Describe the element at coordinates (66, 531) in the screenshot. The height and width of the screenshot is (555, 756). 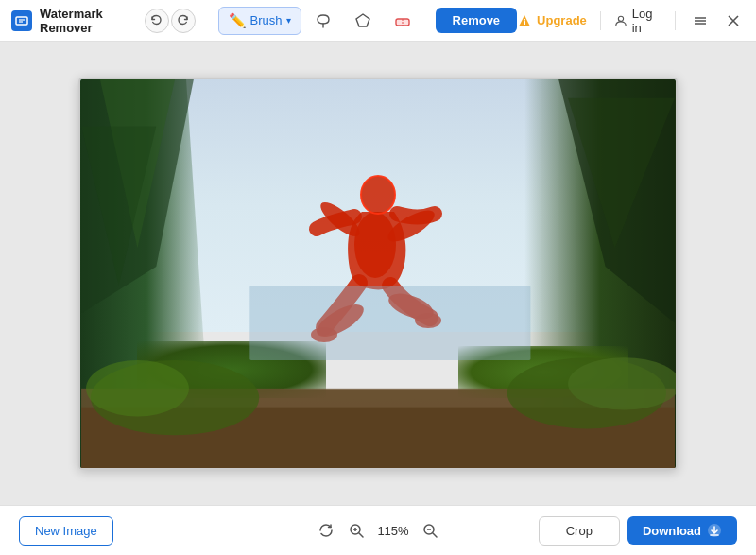
I see `bottom-left: New Image` at that location.